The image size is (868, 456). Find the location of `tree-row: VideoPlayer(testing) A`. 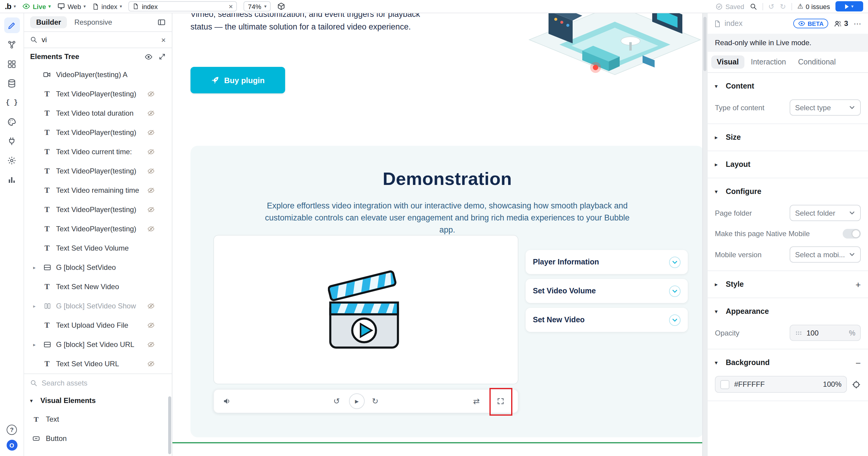

tree-row: VideoPlayer(testing) A is located at coordinates (98, 75).